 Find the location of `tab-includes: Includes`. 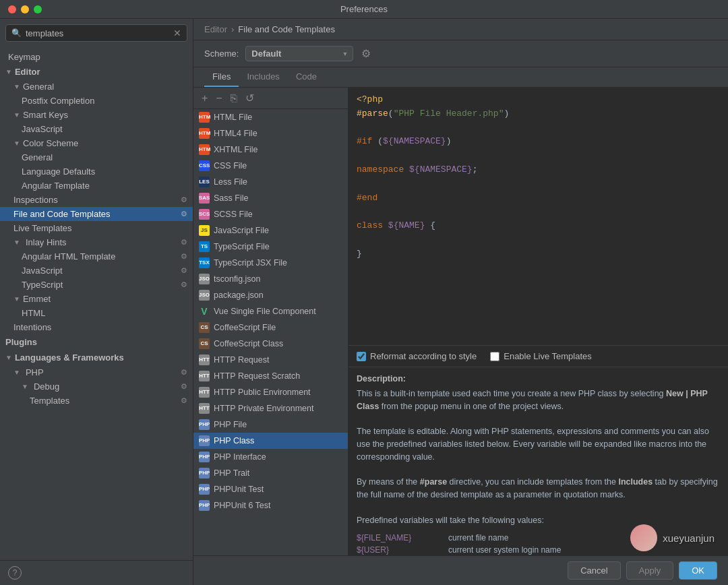

tab-includes: Includes is located at coordinates (263, 77).